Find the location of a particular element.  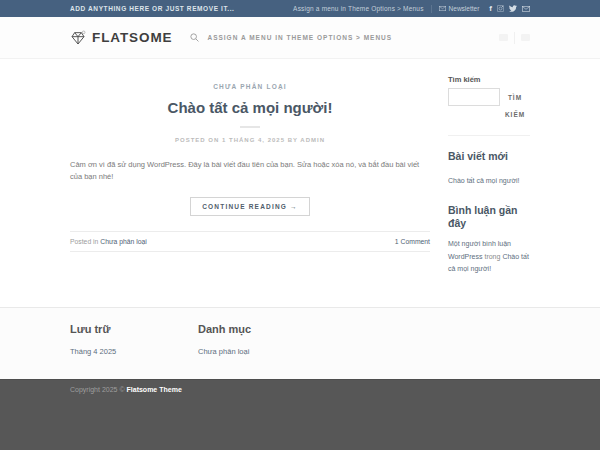

sidebar-search-button: TÌM KIẾM is located at coordinates (515, 106).